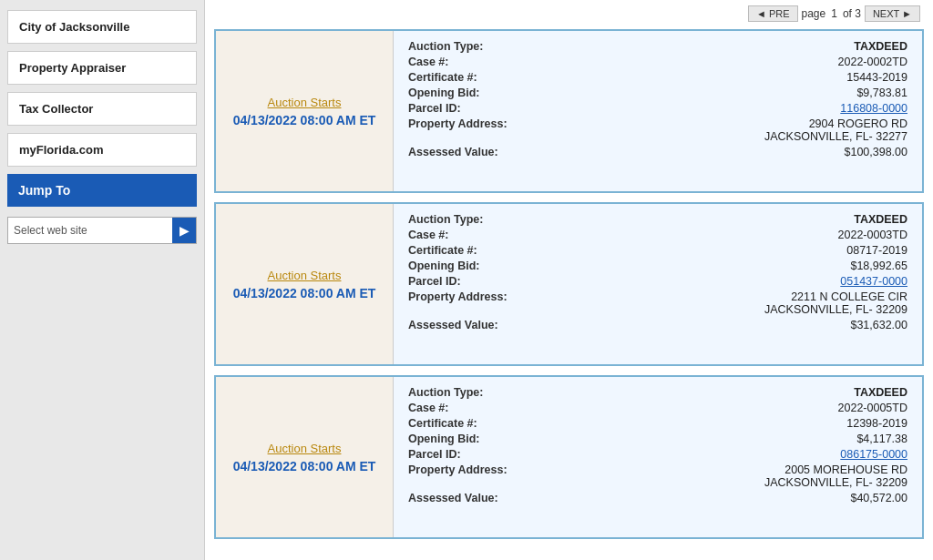  Describe the element at coordinates (714, 93) in the screenshot. I see `opening-bid-value: $9,783.81` at that location.